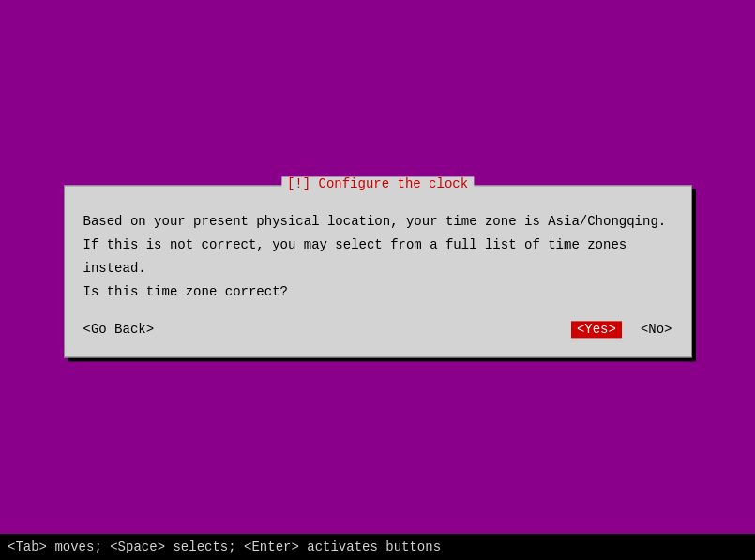 This screenshot has width=755, height=560. I want to click on dialog-line2: If this is not correct, you may select f…, so click(378, 257).